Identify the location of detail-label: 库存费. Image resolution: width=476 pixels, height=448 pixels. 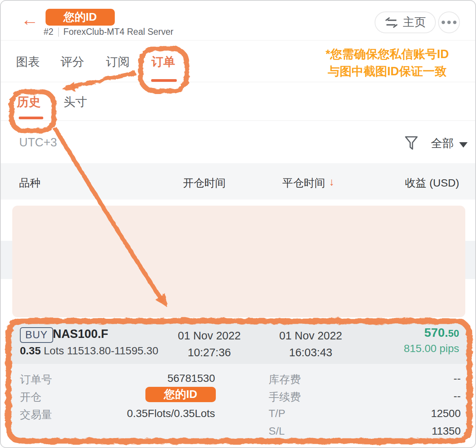
(285, 380).